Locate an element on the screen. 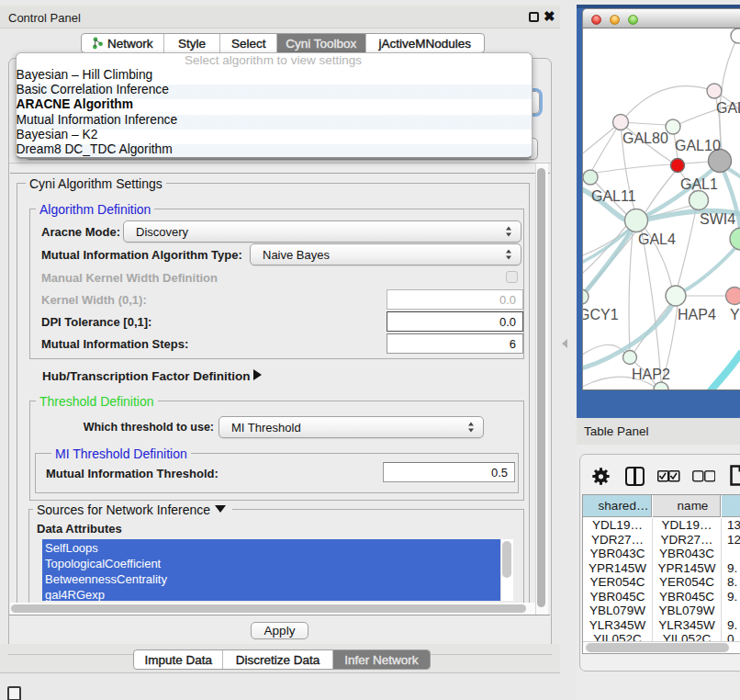 The width and height of the screenshot is (740, 700). svg-text: SWI4 is located at coordinates (718, 219).